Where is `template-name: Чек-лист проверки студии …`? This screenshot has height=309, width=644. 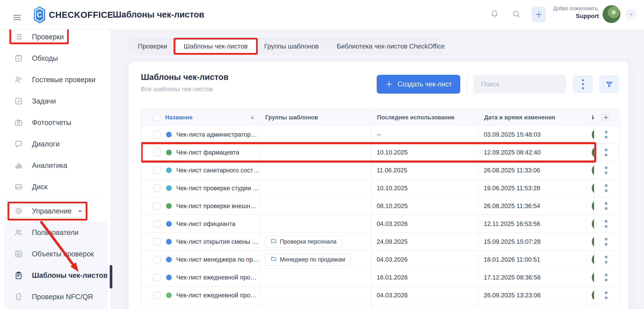 template-name: Чек-лист проверки студии … is located at coordinates (218, 188).